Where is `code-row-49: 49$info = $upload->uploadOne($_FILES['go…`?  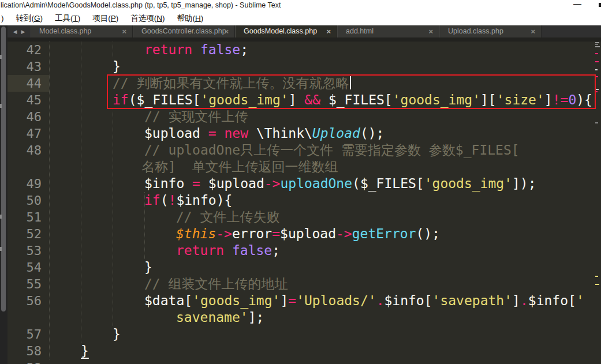
code-row-49: 49$info = $upload->uploadOne($_FILES['go… is located at coordinates (304, 183).